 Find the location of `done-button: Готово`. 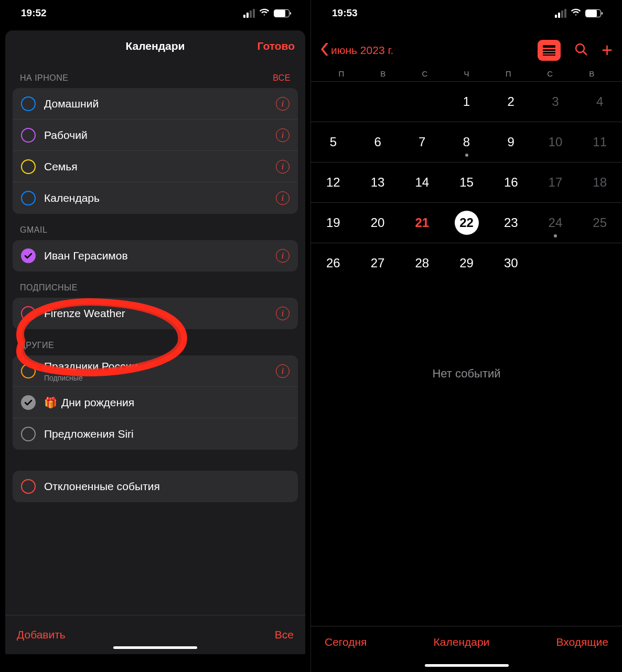

done-button: Готово is located at coordinates (276, 46).